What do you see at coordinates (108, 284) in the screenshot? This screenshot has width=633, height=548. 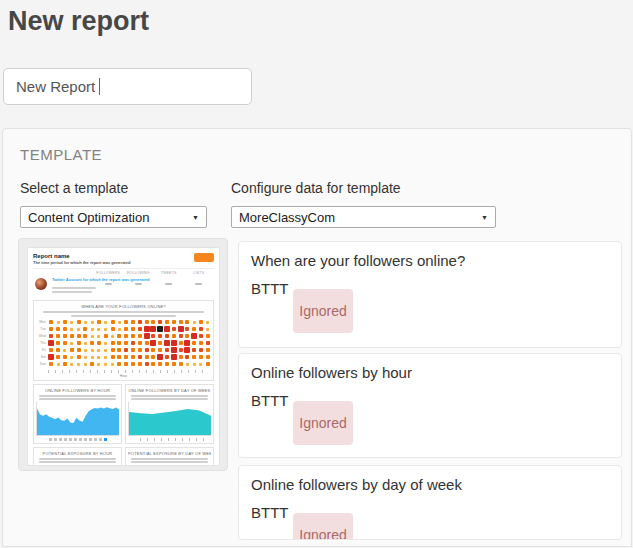 I see `preview-stat-value` at bounding box center [108, 284].